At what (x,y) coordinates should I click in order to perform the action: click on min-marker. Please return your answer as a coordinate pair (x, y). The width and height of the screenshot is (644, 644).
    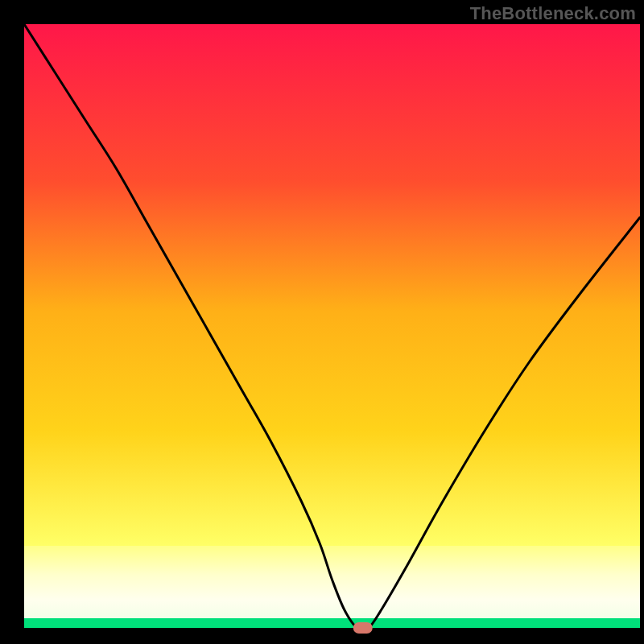
    Looking at the image, I should click on (363, 628).